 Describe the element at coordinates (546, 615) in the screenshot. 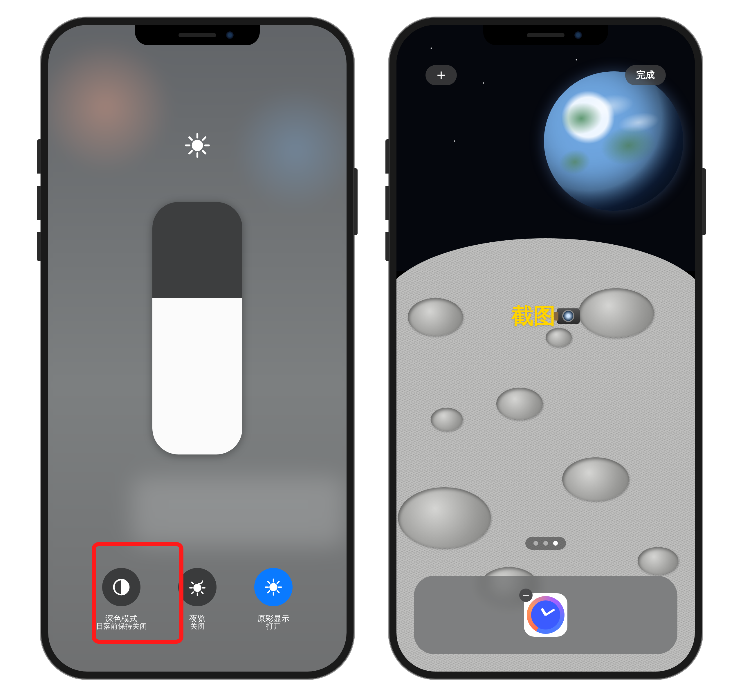

I see `dock` at that location.